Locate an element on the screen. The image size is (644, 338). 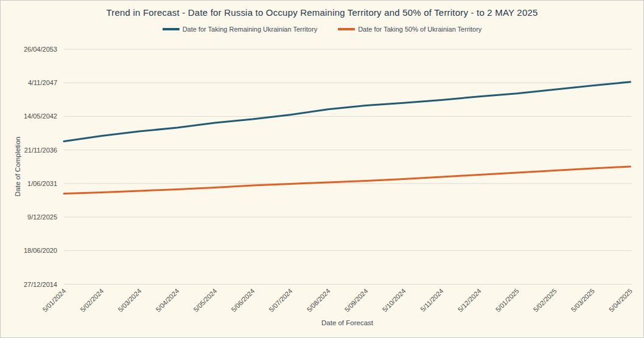
y-tick-label: 14/05/2042 is located at coordinates (40, 116).